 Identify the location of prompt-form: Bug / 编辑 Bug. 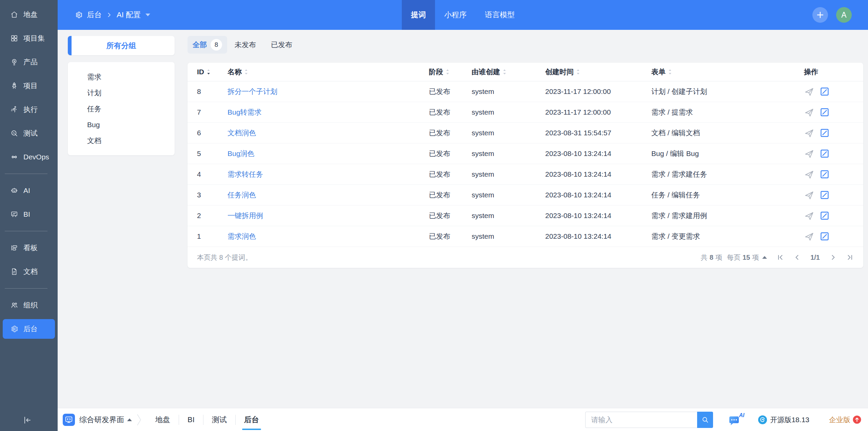
(728, 154).